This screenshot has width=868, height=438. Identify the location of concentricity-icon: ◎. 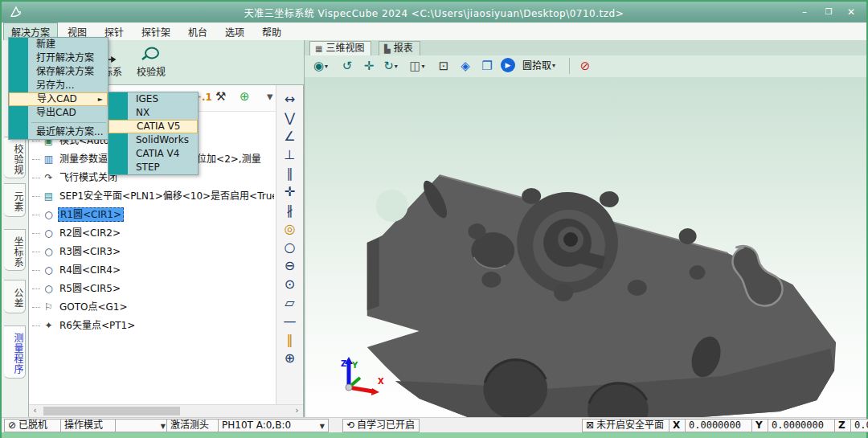
(289, 229).